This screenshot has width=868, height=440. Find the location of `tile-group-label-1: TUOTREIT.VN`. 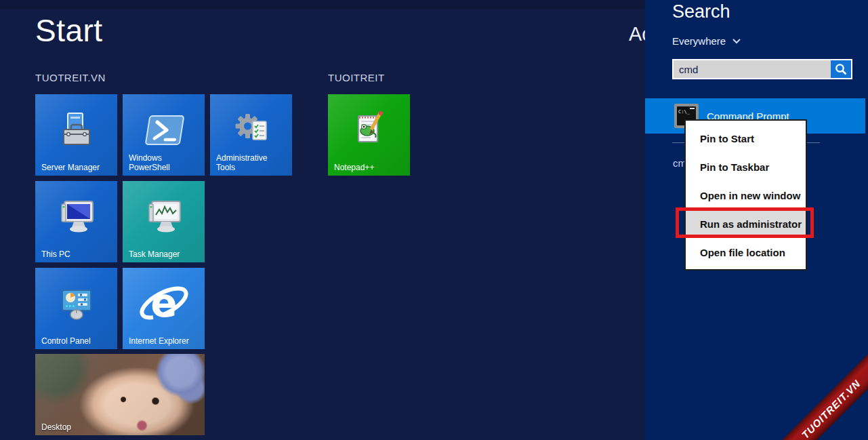

tile-group-label-1: TUOTREIT.VN is located at coordinates (70, 77).